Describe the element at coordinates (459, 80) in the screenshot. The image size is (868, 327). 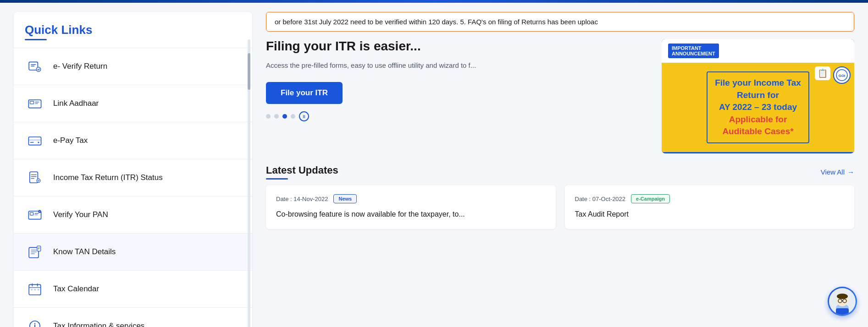
I see `hero-text: Filing your ITR is easier... Access the …` at that location.